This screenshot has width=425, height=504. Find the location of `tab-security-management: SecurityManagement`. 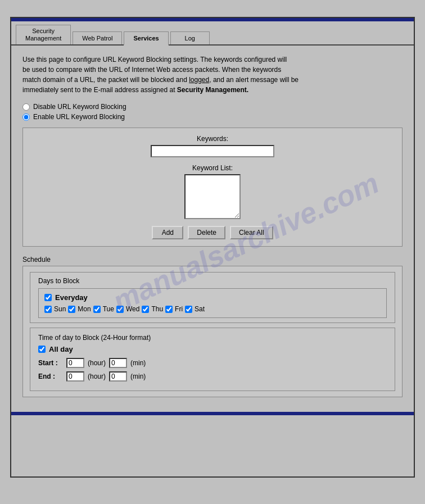

tab-security-management: SecurityManagement is located at coordinates (43, 35).